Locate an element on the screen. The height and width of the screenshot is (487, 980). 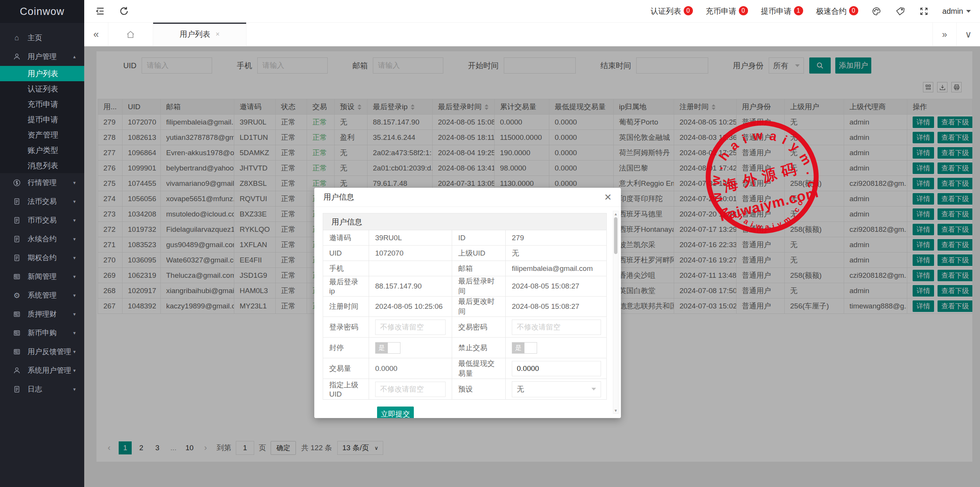
sidebar-item-9: 行情管理▼ is located at coordinates (42, 182).